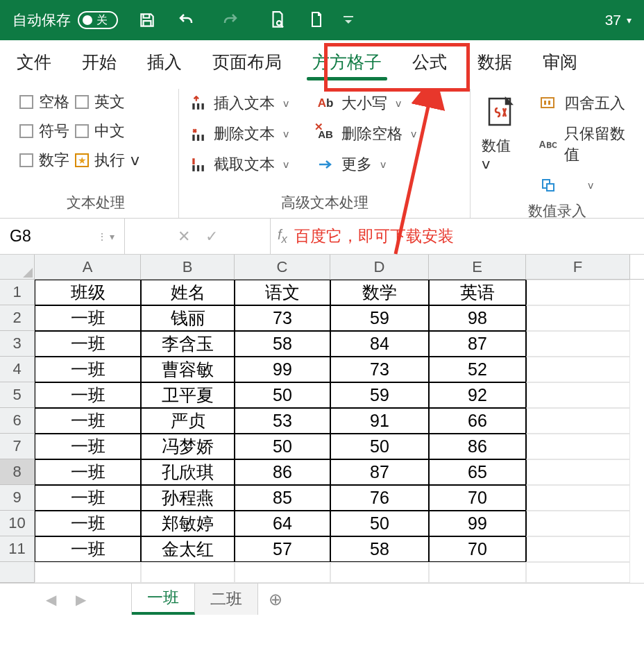 The width and height of the screenshot is (644, 655). What do you see at coordinates (17, 369) in the screenshot?
I see `row-header: 4` at bounding box center [17, 369].